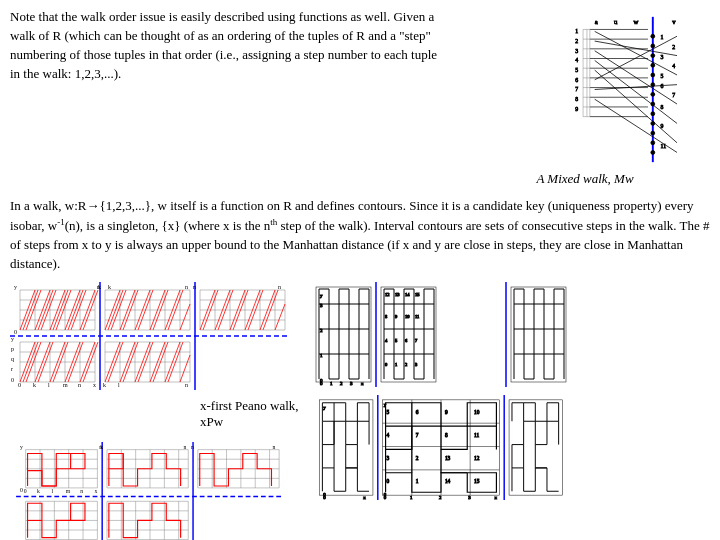 Image resolution: width=720 pixels, height=540 pixels. Describe the element at coordinates (417, 316) in the screenshot. I see `svg-text: 11` at that location.